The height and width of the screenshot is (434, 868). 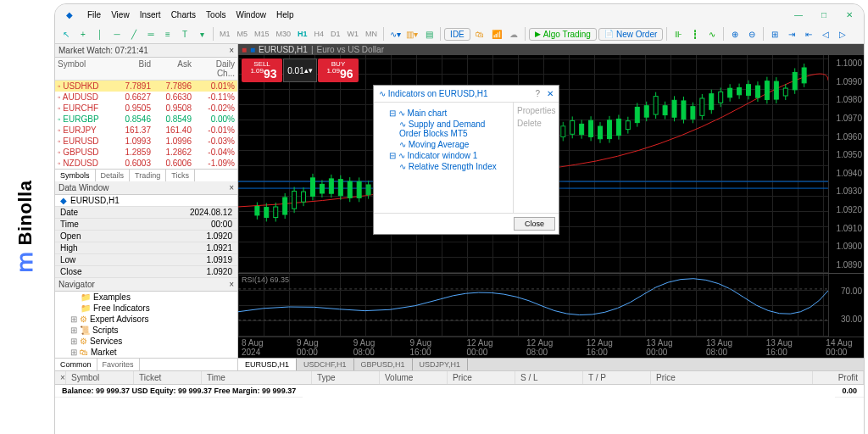 I want to click on new-order-button: 📄 New Order, so click(x=631, y=34).